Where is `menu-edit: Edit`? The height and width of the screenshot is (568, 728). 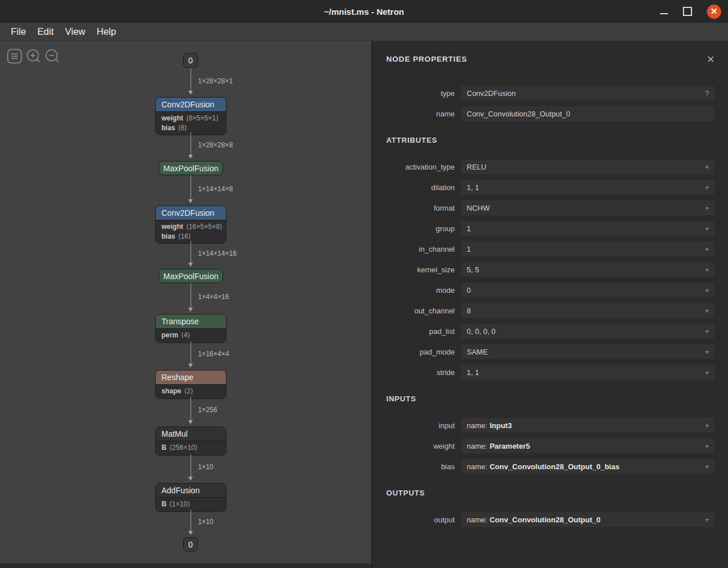
menu-edit: Edit is located at coordinates (46, 32).